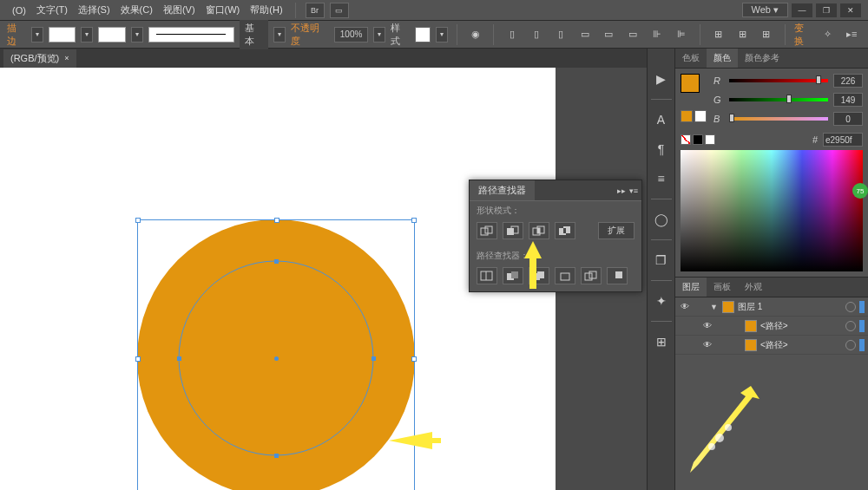 This screenshot has width=868, height=490. I want to click on fill-swatch, so click(62, 35).